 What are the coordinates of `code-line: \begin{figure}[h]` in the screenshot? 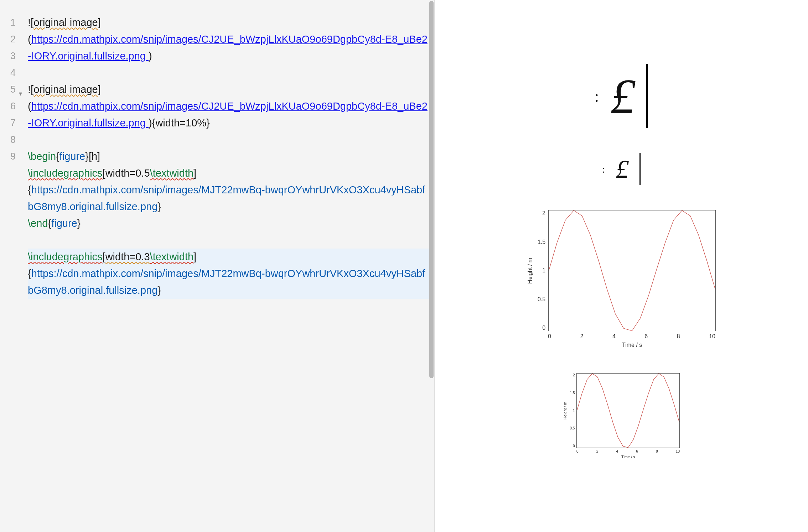 It's located at (229, 157).